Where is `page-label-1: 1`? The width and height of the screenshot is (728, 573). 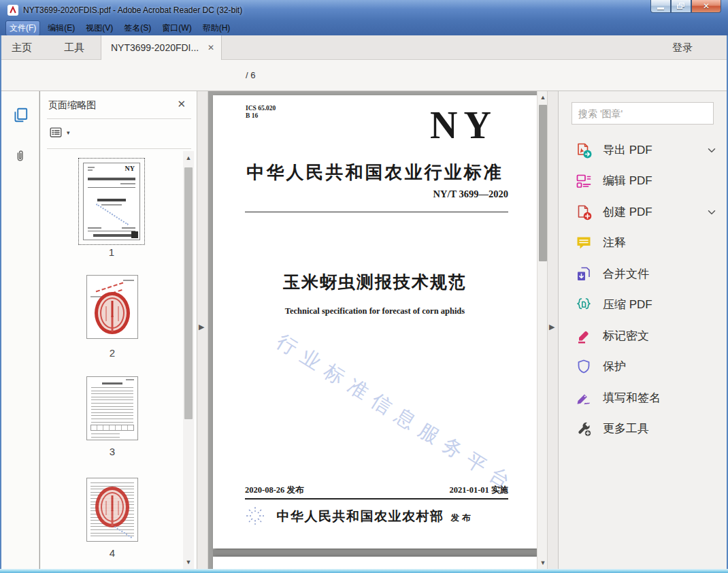
page-label-1: 1 is located at coordinates (112, 252).